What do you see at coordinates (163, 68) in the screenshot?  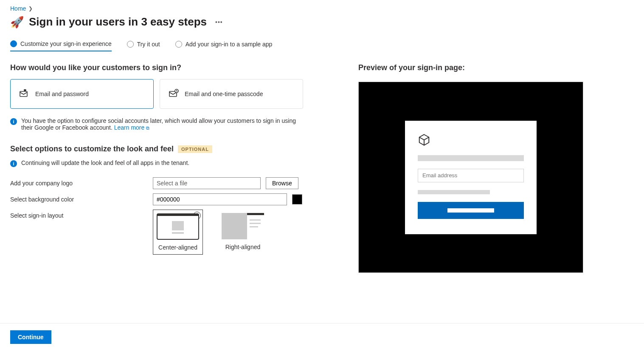 I see `section1-heading: How would you like your customers to sig…` at bounding box center [163, 68].